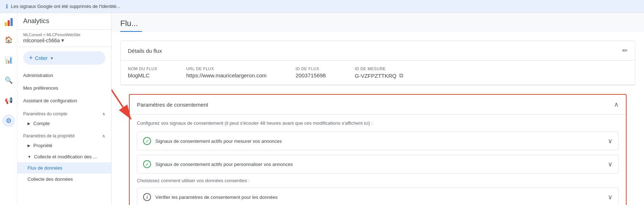  I want to click on consent-panel-header: Paramètres de consentement ∧, so click(378, 105).